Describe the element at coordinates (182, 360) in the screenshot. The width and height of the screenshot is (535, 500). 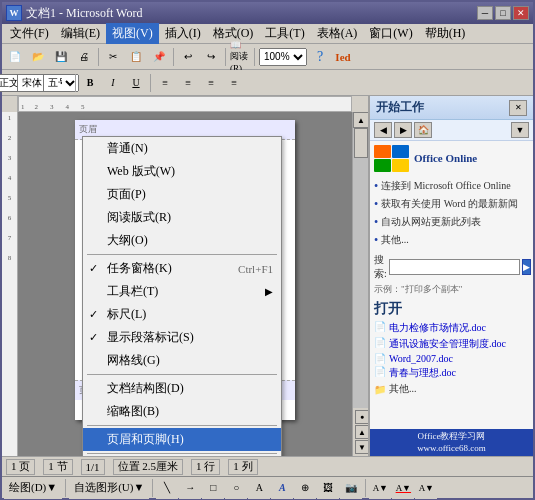
I see `view-gridlines: 网格线(G)` at that location.